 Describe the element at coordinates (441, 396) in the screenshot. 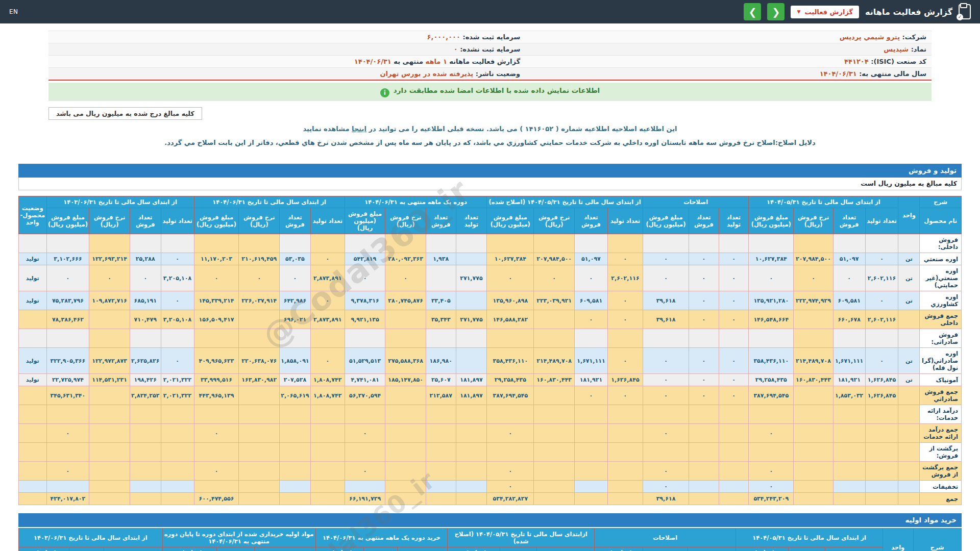

I see `table-cell: ۲۱۲,۵۸۷` at that location.